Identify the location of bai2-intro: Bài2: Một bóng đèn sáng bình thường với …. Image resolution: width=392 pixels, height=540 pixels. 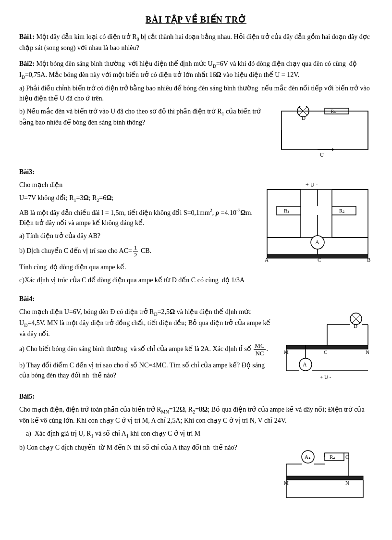
(196, 70).